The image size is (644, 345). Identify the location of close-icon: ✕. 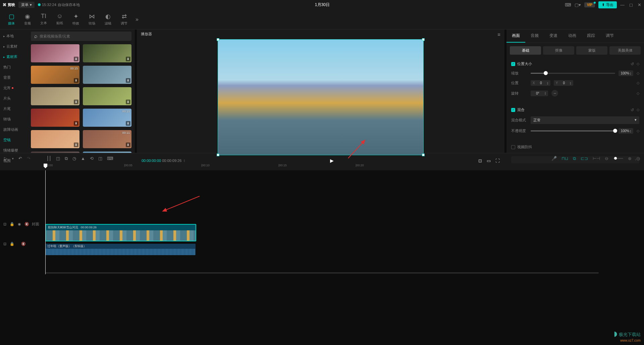
(639, 5).